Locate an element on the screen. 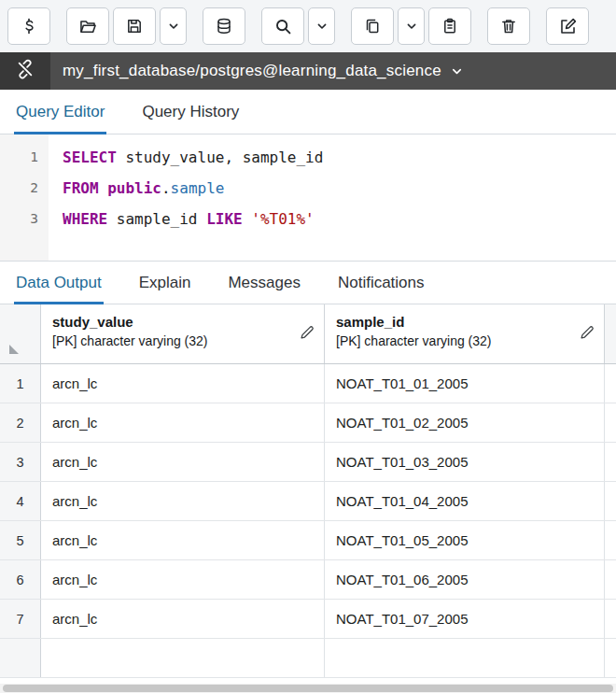  database-icon is located at coordinates (224, 26).